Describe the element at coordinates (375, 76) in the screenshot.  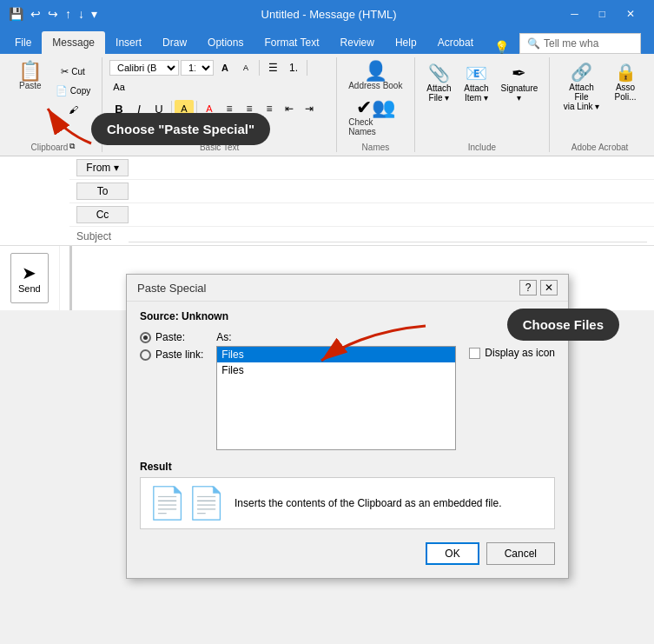
I see `address-book-button: 👤 Address Book` at that location.